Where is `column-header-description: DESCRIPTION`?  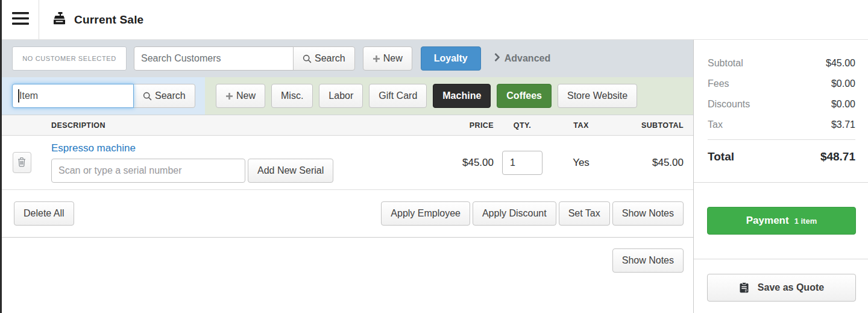
column-header-description: DESCRIPTION is located at coordinates (219, 125).